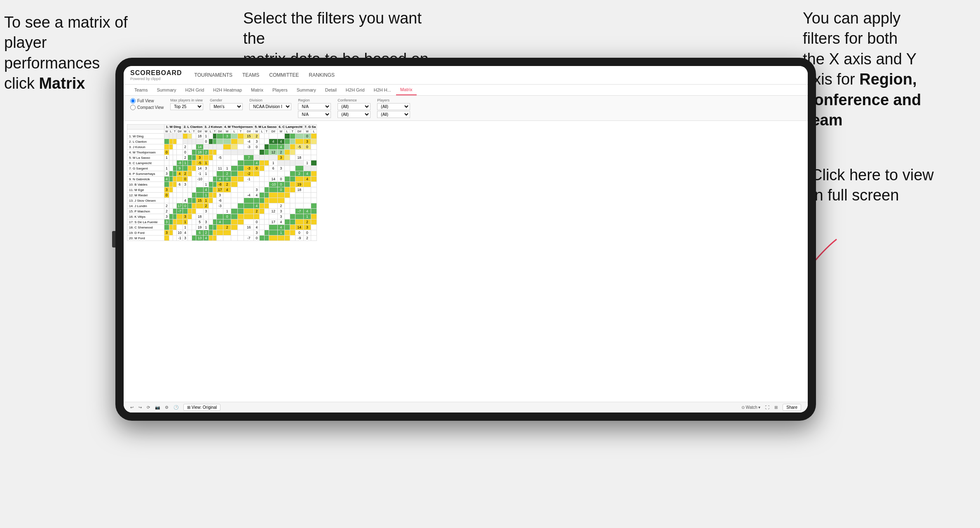 The height and width of the screenshot is (528, 980). Describe the element at coordinates (226, 106) in the screenshot. I see `gender-select: Men's` at that location.